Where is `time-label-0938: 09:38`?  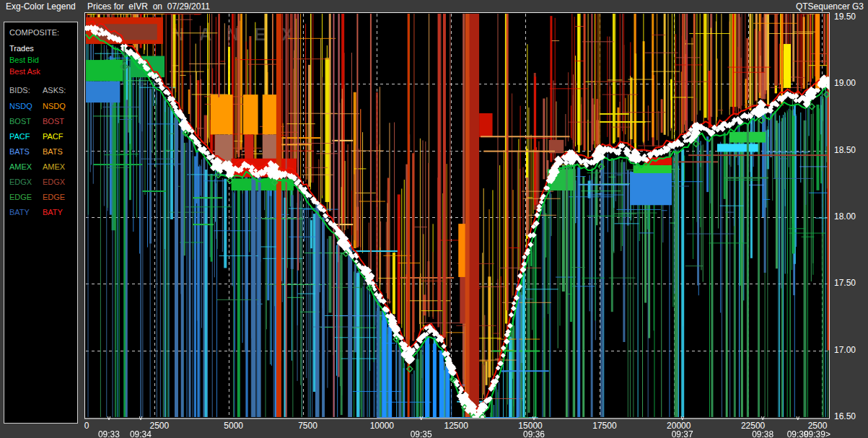
time-label-0938: 09:38 is located at coordinates (763, 434).